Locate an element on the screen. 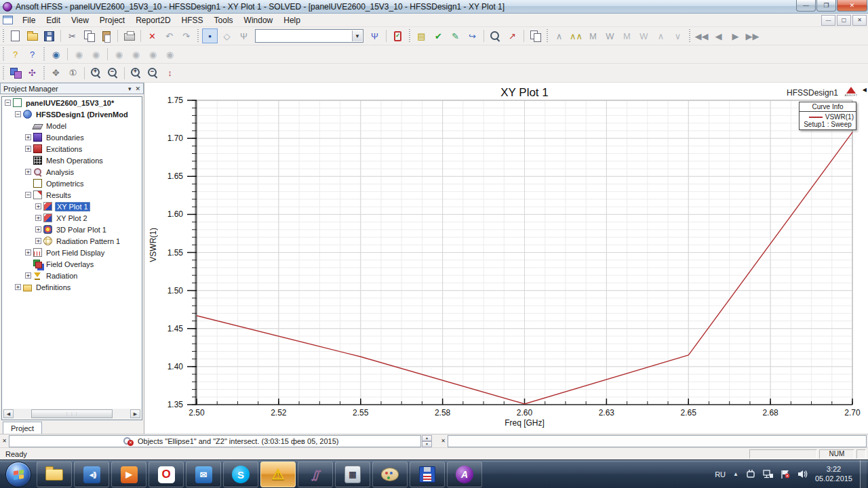 The width and height of the screenshot is (868, 488). network-icon is located at coordinates (768, 474).